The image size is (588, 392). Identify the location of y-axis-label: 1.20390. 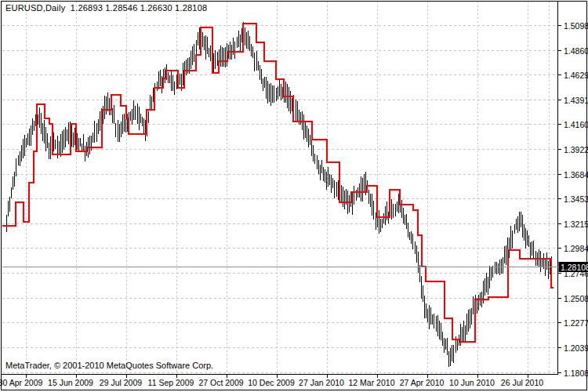
(575, 348).